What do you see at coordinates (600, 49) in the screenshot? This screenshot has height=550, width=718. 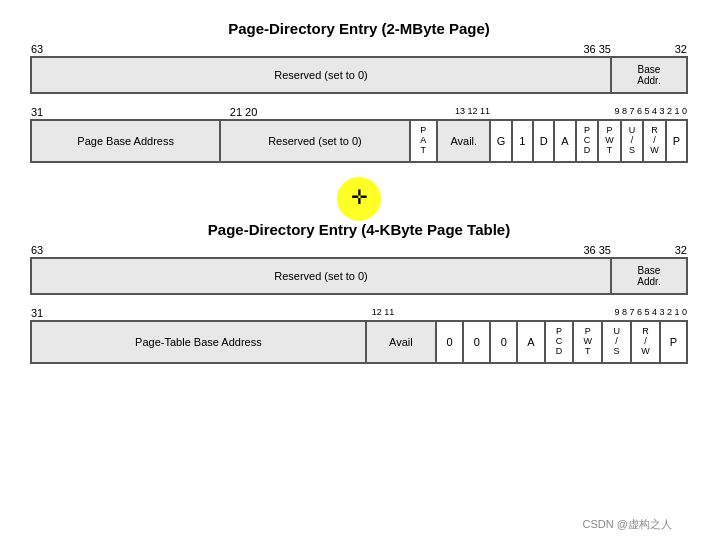 I see `bit-3635-label: 36 35` at bounding box center [600, 49].